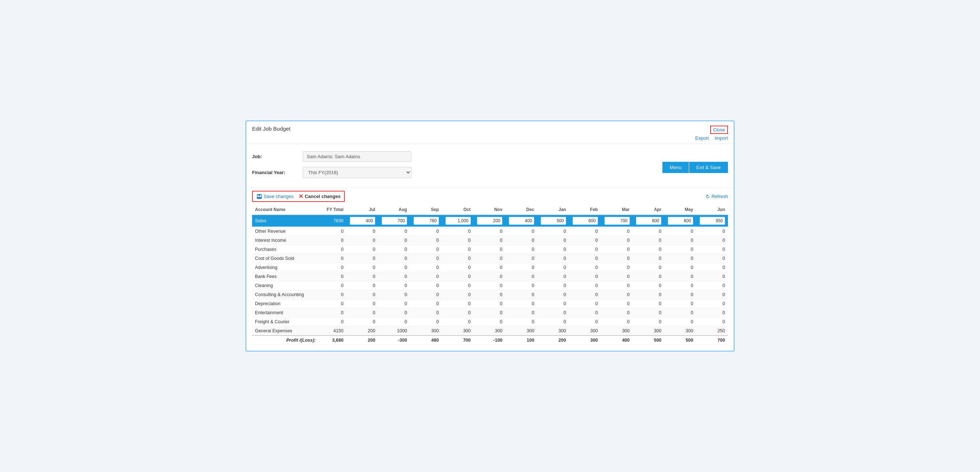 This screenshot has height=472, width=980. Describe the element at coordinates (702, 138) in the screenshot. I see `export-button: Export` at that location.